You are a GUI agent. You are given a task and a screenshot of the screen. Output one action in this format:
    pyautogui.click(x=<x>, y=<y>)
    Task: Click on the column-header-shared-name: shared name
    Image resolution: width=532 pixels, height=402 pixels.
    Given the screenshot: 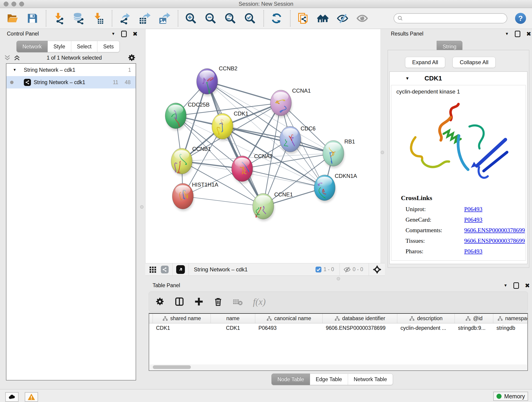 What is the action you would take?
    pyautogui.click(x=182, y=319)
    